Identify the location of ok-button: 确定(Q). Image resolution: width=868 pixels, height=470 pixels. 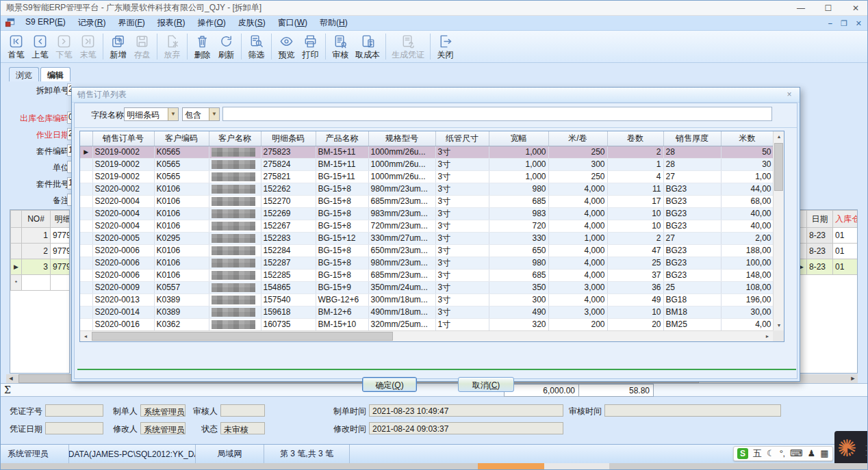
(390, 384).